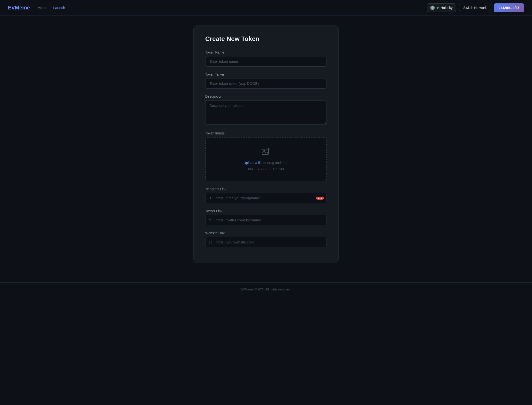 The image size is (532, 405). I want to click on nav-links: Home Launch, so click(51, 8).